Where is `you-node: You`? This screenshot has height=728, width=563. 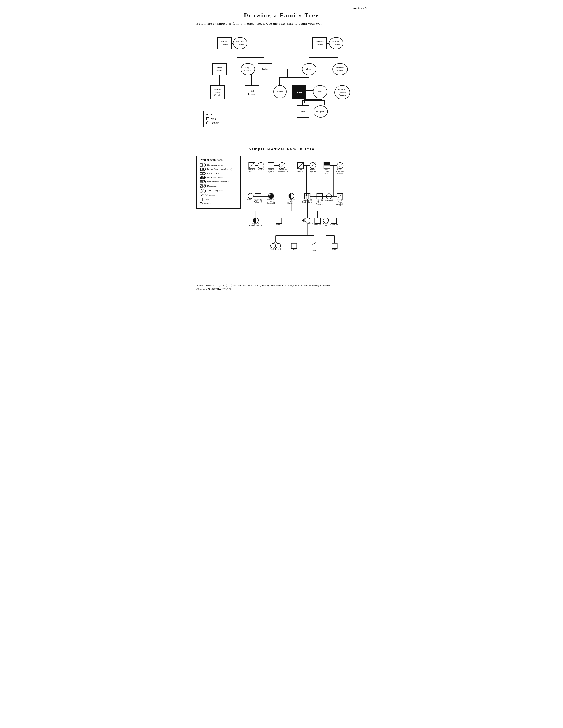 you-node: You is located at coordinates (299, 92).